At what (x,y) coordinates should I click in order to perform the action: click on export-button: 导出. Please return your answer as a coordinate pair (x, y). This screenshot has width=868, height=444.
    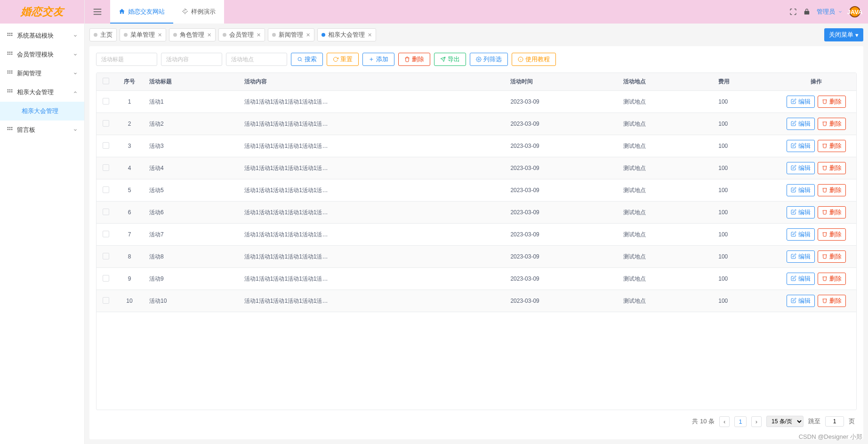
    Looking at the image, I should click on (450, 59).